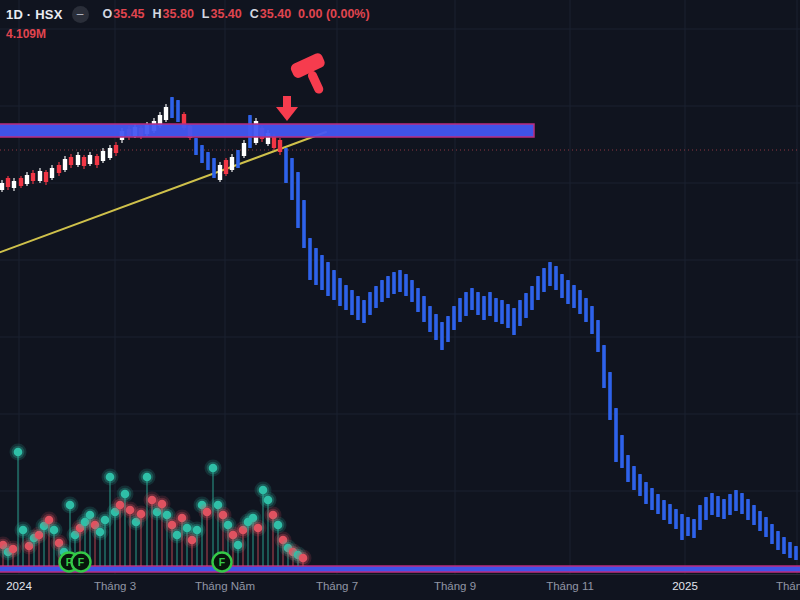 The height and width of the screenshot is (600, 800). Describe the element at coordinates (287, 108) in the screenshot. I see `down-arrow-annotation-icon` at that location.